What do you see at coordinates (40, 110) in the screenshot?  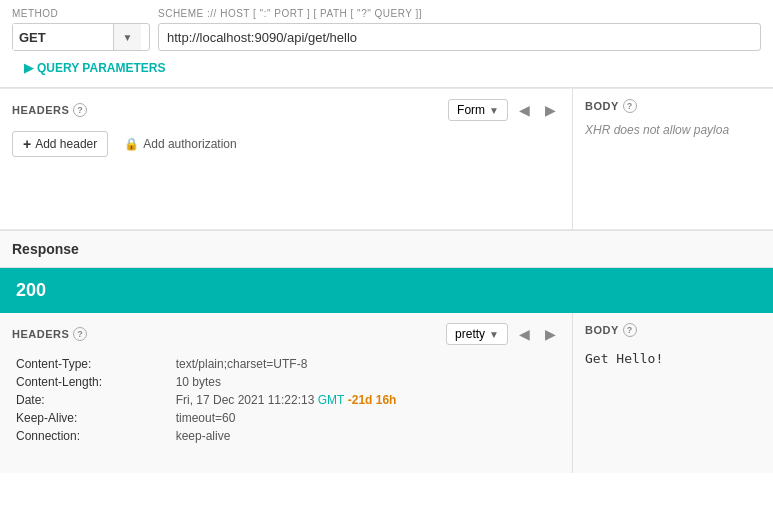 I see `headers-title-text: HEADERS` at bounding box center [40, 110].